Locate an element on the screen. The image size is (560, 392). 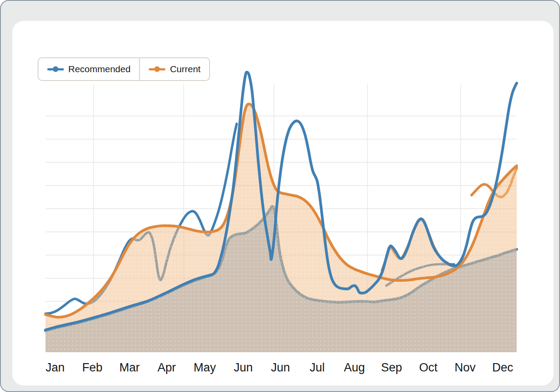
x-axis-label: May is located at coordinates (205, 368).